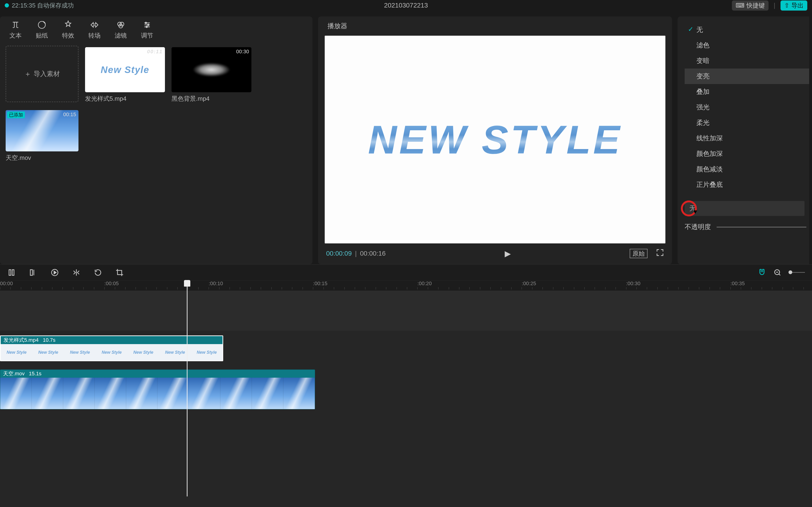  I want to click on autosave-status: 22:15:35 自动保存成功, so click(43, 5).